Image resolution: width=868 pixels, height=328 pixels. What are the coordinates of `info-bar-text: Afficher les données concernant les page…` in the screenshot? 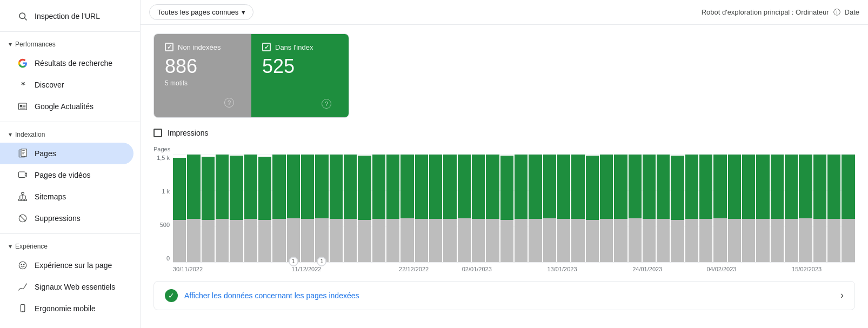 It's located at (509, 296).